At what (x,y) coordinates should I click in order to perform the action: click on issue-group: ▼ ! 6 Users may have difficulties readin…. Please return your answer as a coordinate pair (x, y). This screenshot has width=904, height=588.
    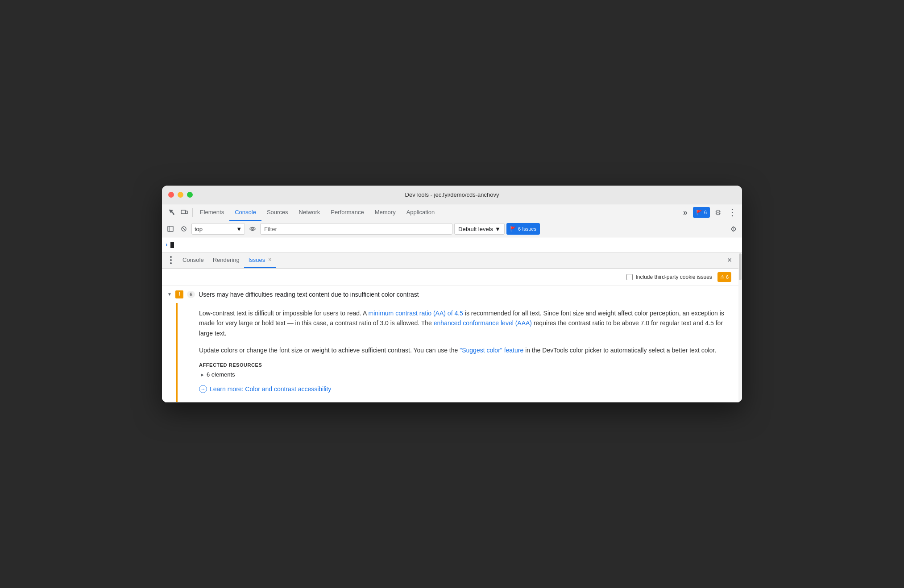
    Looking at the image, I should click on (450, 344).